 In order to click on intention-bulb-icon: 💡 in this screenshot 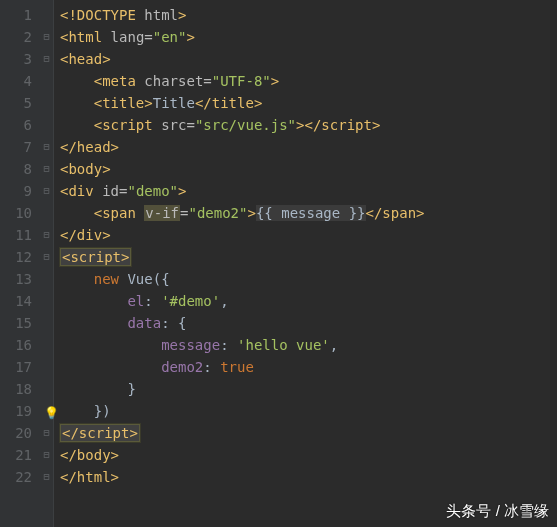, I will do `click(52, 413)`.